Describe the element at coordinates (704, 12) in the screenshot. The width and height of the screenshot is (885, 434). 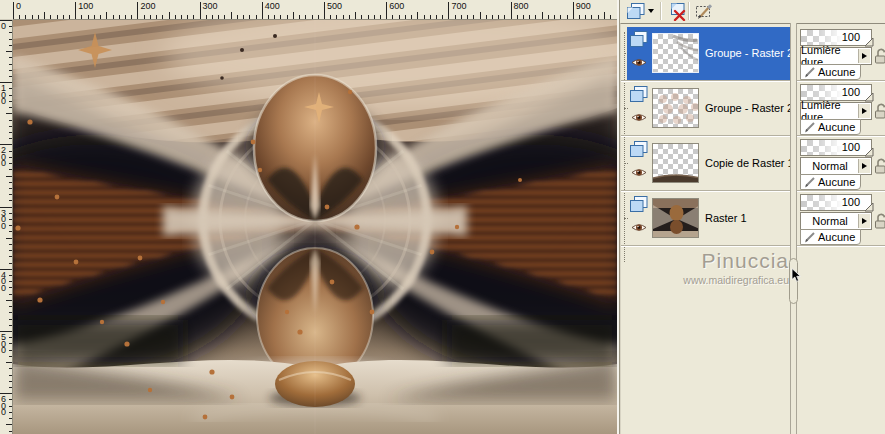
I see `edit-selection-icon` at that location.